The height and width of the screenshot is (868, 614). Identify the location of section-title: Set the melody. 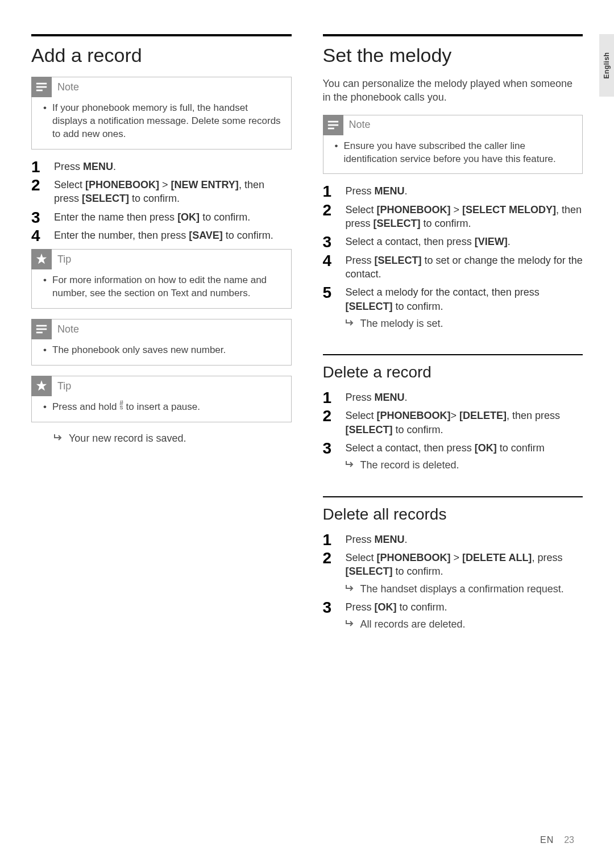
(453, 56).